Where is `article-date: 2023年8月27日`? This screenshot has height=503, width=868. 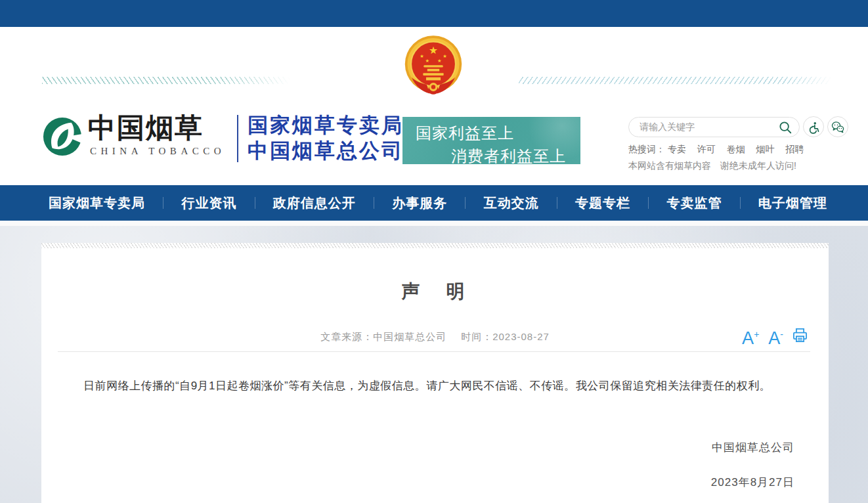 article-date: 2023年8月27日 is located at coordinates (418, 482).